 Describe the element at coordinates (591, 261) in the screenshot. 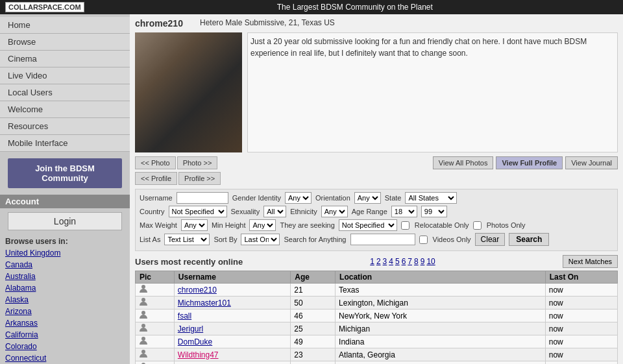

I see `next-matches-button: Next Matches` at that location.